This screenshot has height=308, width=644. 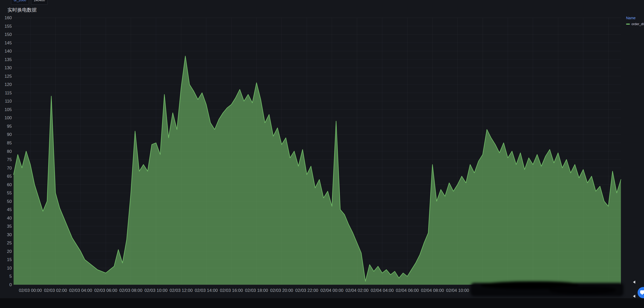 I want to click on x-axis-label: 02/04 04:00, so click(x=382, y=290).